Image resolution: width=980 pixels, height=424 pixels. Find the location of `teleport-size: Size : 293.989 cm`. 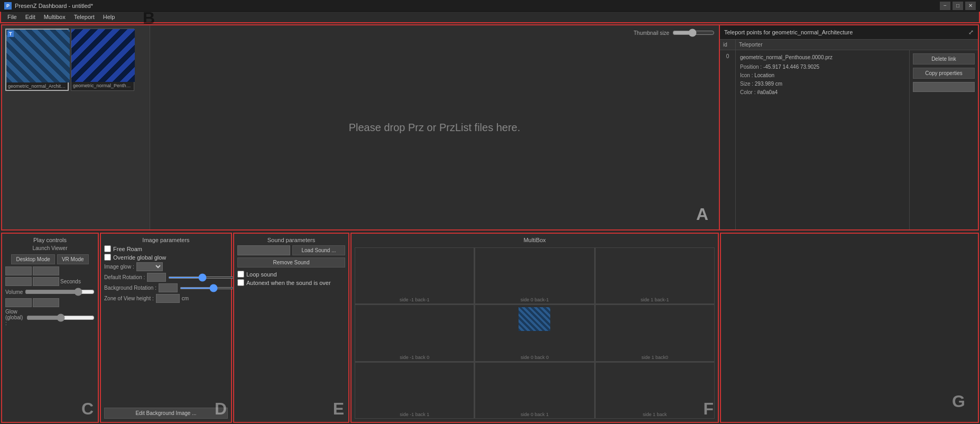

teleport-size: Size : 293.989 cm is located at coordinates (822, 84).